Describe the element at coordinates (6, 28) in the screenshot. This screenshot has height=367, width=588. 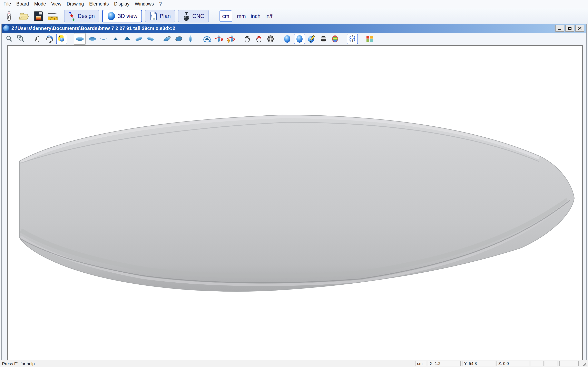
I see `document-icon` at that location.